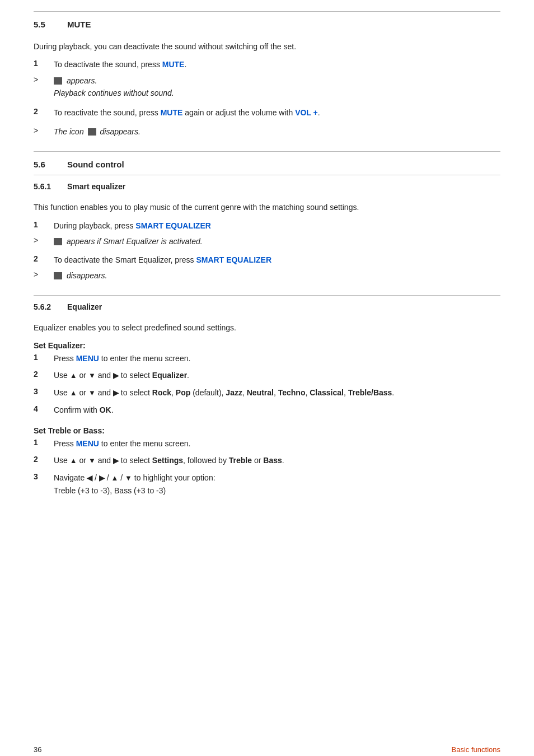  What do you see at coordinates (87, 444) in the screenshot?
I see `key-menu-2: MENU` at bounding box center [87, 444].